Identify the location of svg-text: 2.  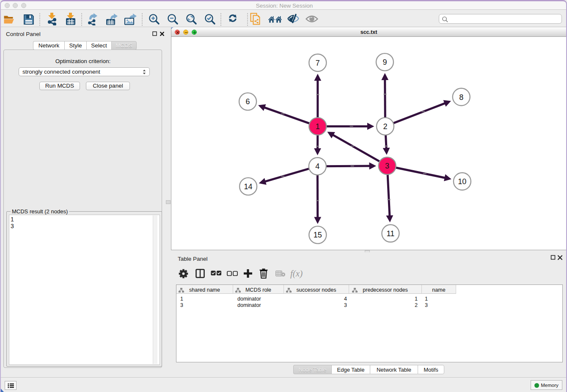
(385, 127).